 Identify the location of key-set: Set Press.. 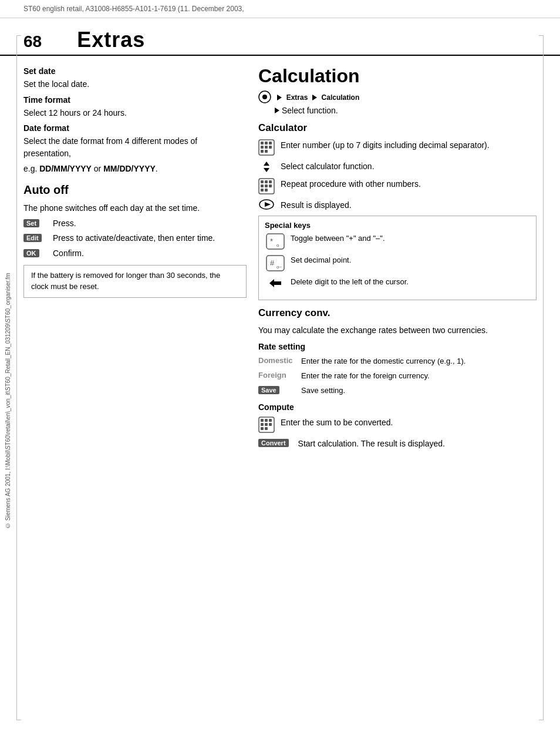
(135, 224).